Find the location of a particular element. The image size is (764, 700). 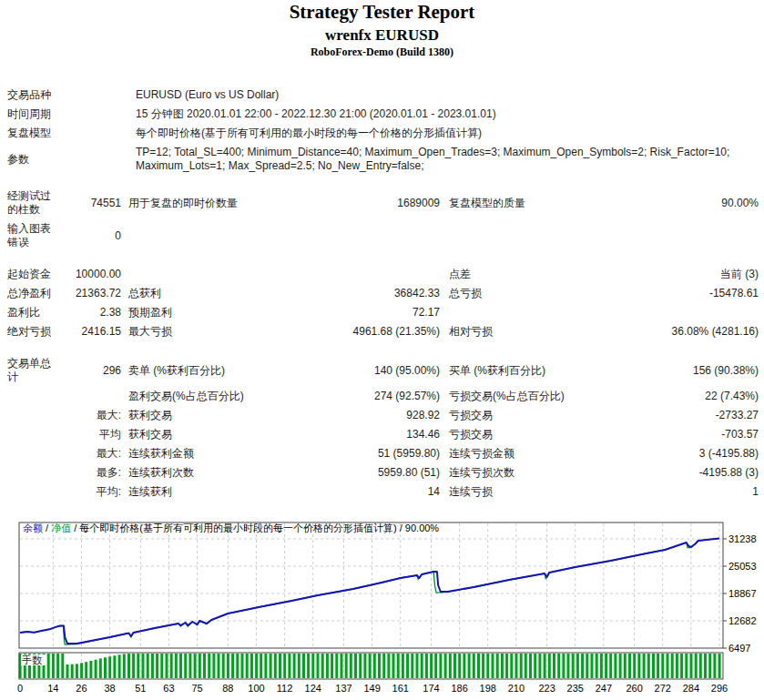

info-row: 复盘模型每个即时价格(基于所有可利用的最小时段的每一个价格的分形插值计算) is located at coordinates (382, 133).